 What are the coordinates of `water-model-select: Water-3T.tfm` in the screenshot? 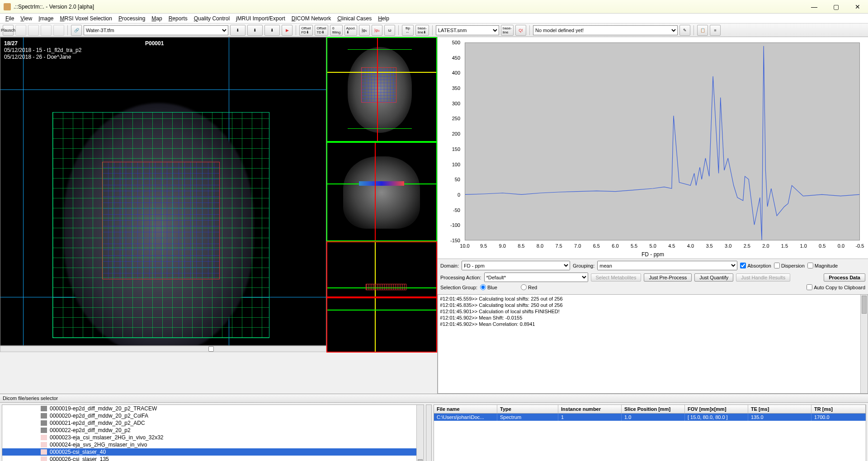 It's located at (156, 30).